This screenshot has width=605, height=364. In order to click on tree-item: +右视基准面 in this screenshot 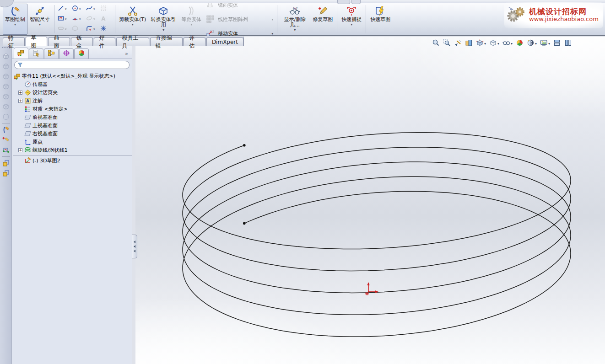, I will do `click(72, 134)`.